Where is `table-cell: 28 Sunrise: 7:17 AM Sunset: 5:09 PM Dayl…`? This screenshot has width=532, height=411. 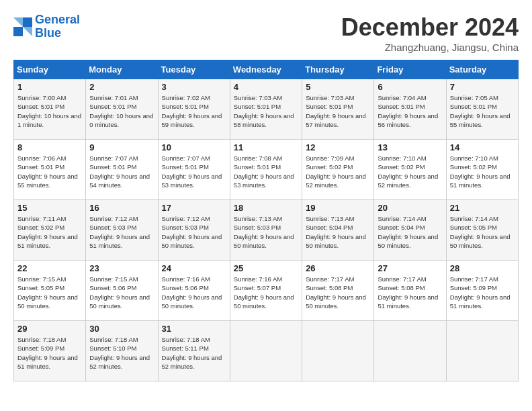
table-cell: 28 Sunrise: 7:17 AM Sunset: 5:09 PM Dayl… is located at coordinates (482, 291).